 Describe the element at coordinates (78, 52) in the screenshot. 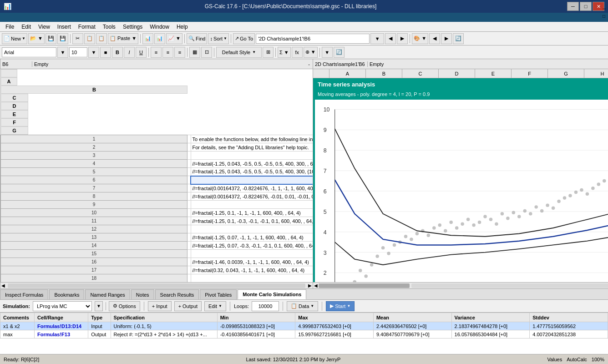

I see `font-size-input` at that location.